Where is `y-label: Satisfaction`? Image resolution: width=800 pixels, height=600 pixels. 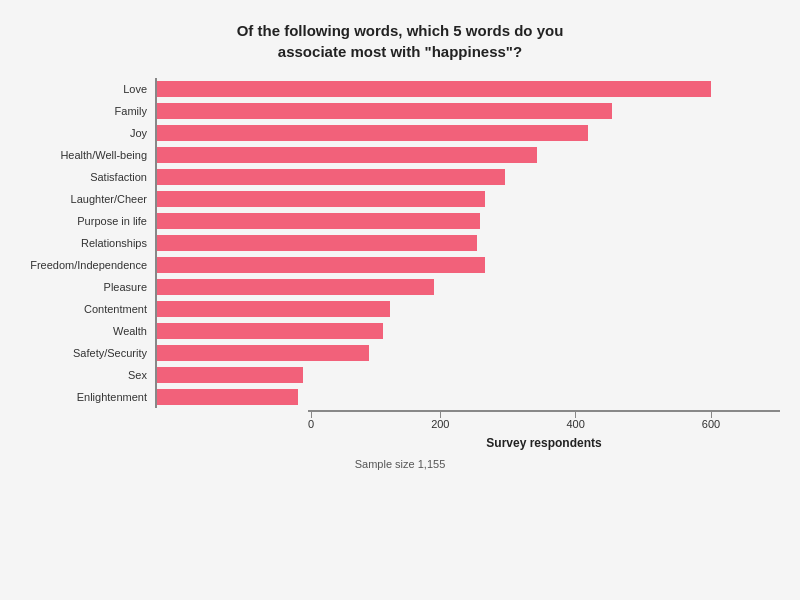
y-label: Satisfaction is located at coordinates (118, 177).